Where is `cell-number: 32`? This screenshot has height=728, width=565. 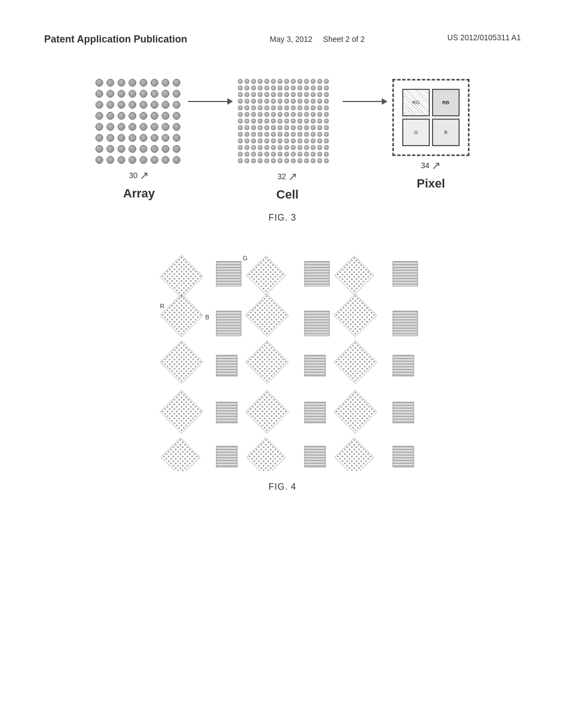 cell-number: 32 is located at coordinates (282, 176).